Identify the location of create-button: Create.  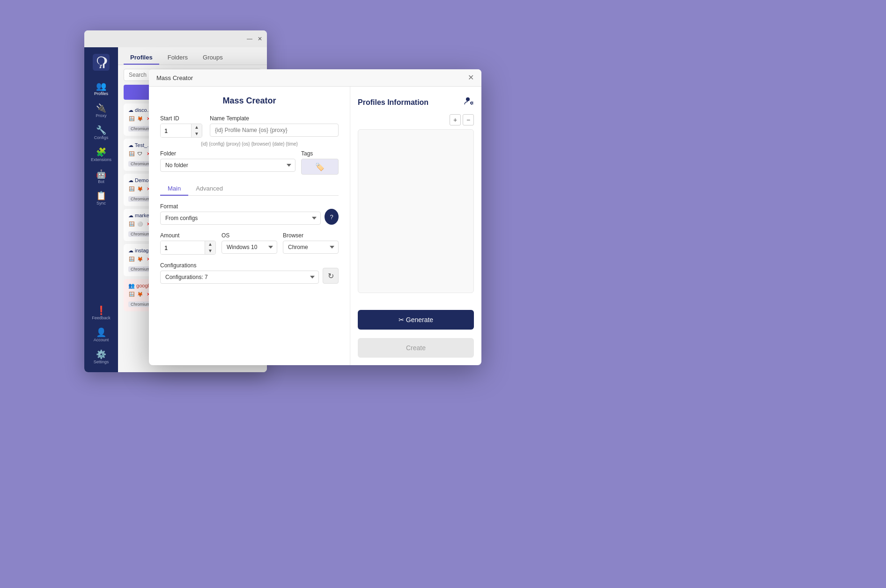
(416, 348).